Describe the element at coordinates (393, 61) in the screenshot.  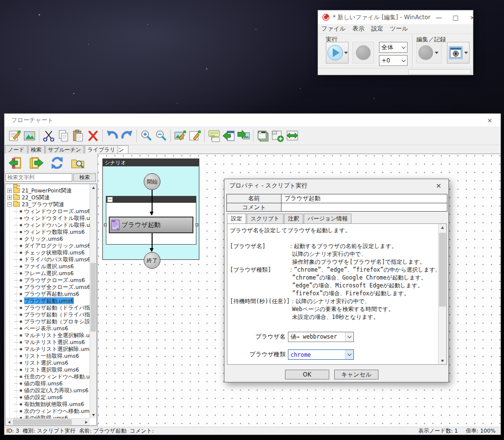
I see `run-speed-select: +0` at that location.